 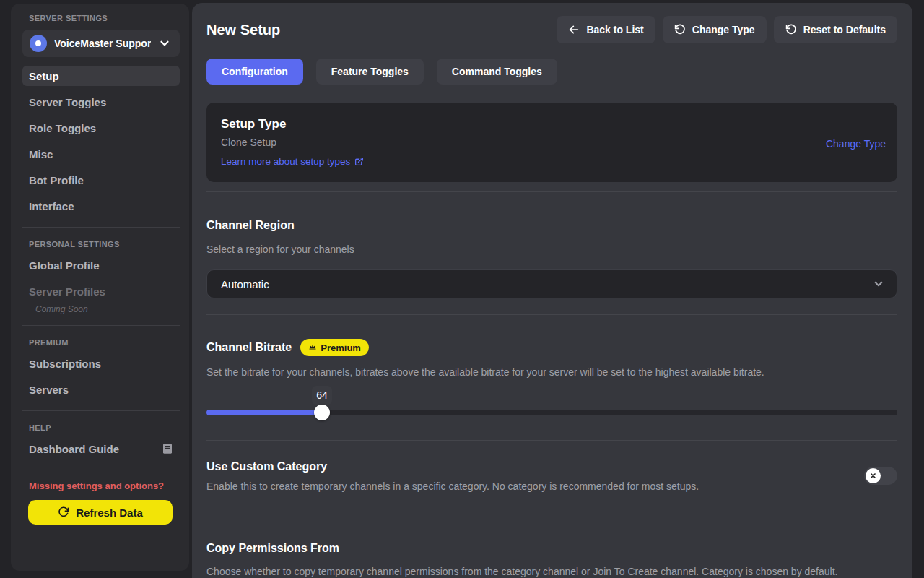 What do you see at coordinates (845, 30) in the screenshot?
I see `reset-to-defaults-label: Reset to Defaults` at bounding box center [845, 30].